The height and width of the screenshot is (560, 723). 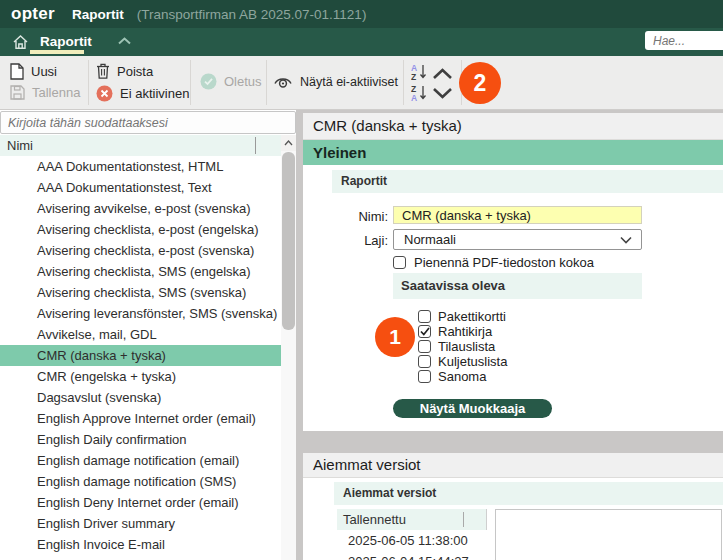 I want to click on pdf-size-checkbox-row: Pienennä PDF-tiedoston kokoa, so click(x=494, y=262).